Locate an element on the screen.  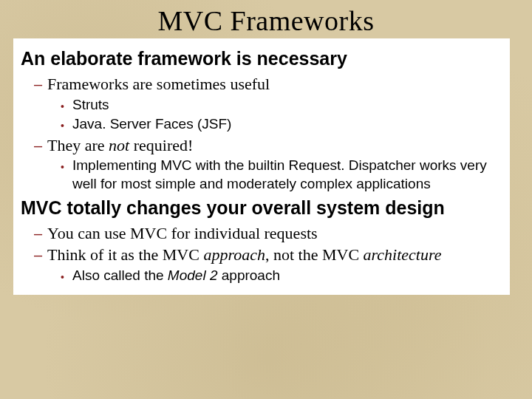
dash-item: – Think of it as the MVC approach, not t… is located at coordinates (268, 255).